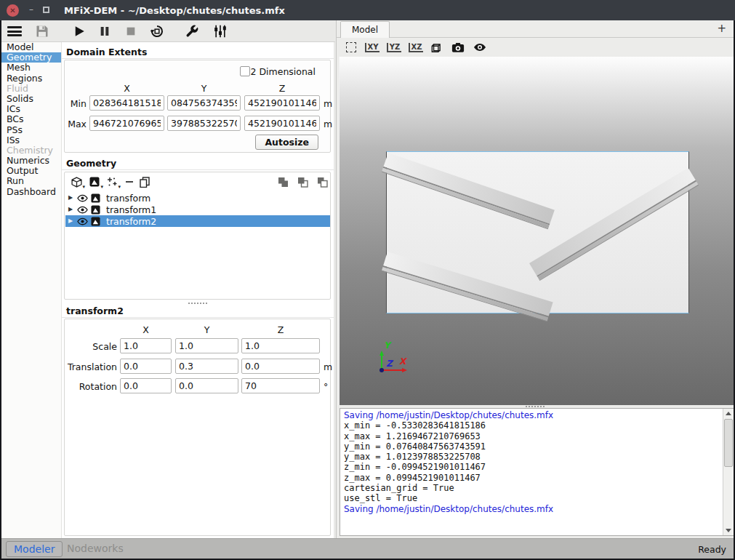  I want to click on parameters-button, so click(220, 31).